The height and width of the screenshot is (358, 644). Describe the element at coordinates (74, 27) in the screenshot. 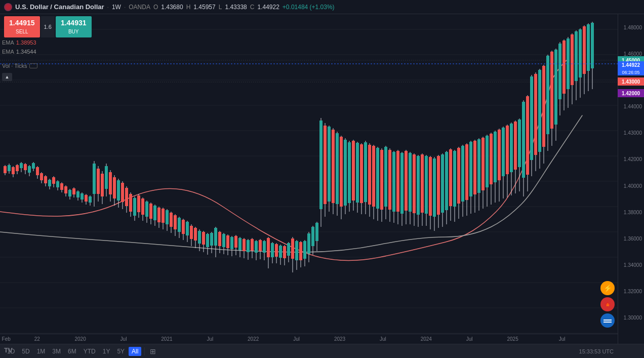

I see `buy-button: 1.44931 BUY` at that location.